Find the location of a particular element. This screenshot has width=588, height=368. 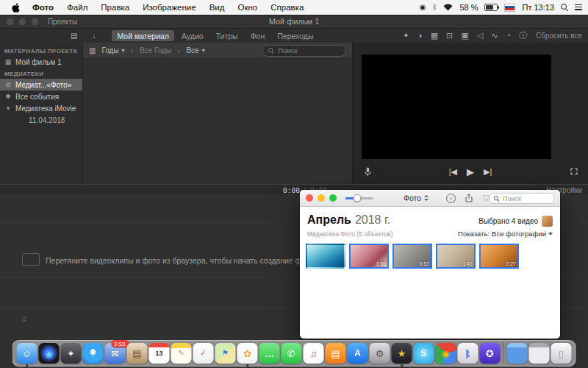

tab-my-media: Мой материал is located at coordinates (143, 35).